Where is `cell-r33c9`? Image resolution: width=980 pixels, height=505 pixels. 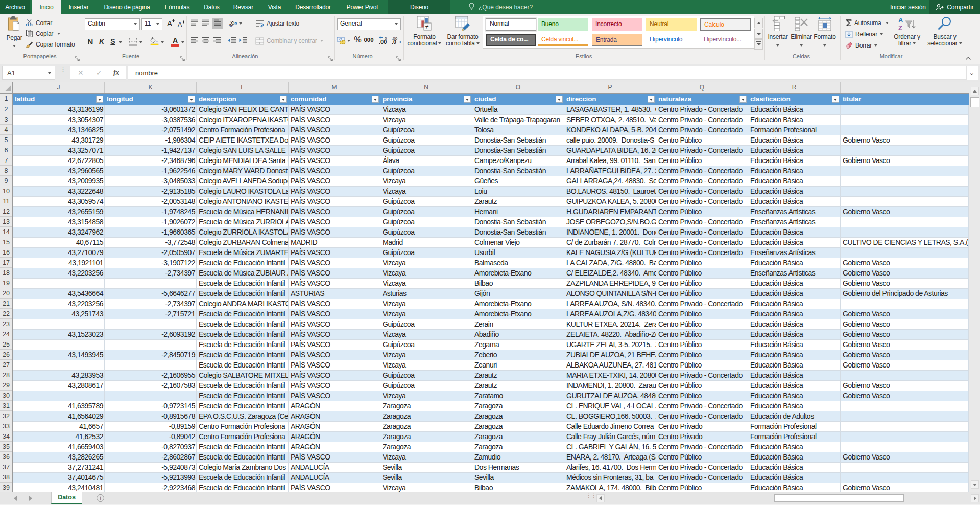 cell-r33c9 is located at coordinates (905, 427).